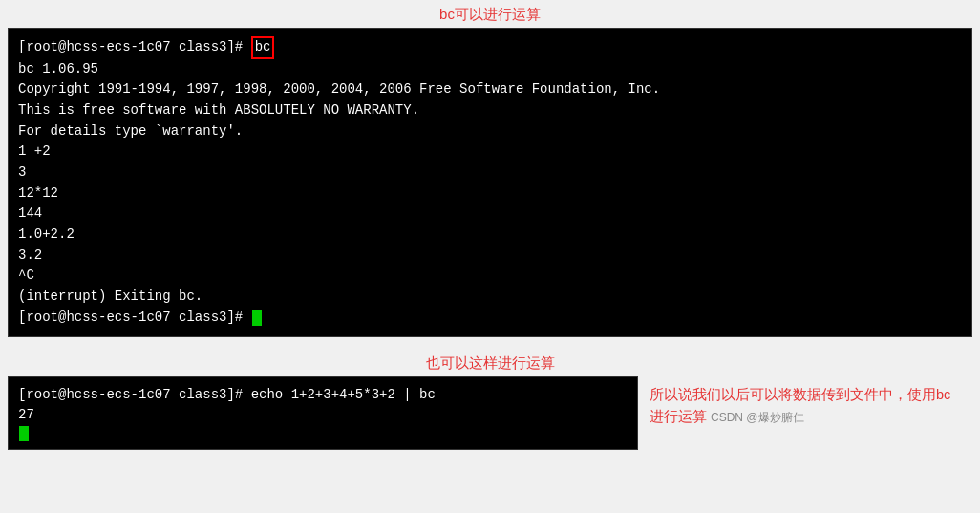  I want to click on terminal-final-prompt: [root@hcss-ecs-1c07 class3]#, so click(490, 318).